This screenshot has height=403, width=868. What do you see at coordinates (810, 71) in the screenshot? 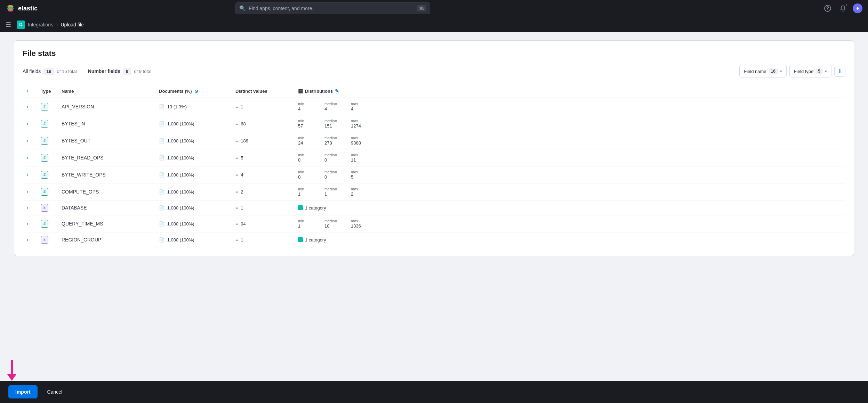
I see `field-type-dropdown: Field type 5 ▾` at bounding box center [810, 71].